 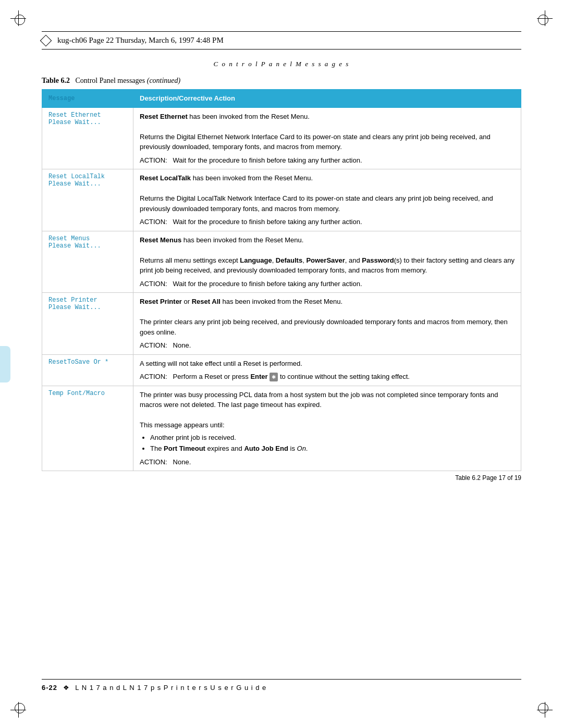 What do you see at coordinates (543, 708) in the screenshot?
I see `circle-mark-br` at bounding box center [543, 708].